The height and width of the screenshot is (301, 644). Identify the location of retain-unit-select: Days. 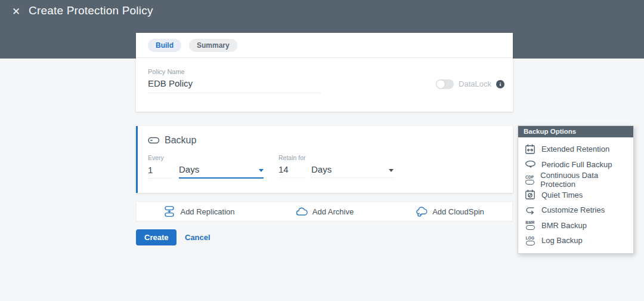
(352, 171).